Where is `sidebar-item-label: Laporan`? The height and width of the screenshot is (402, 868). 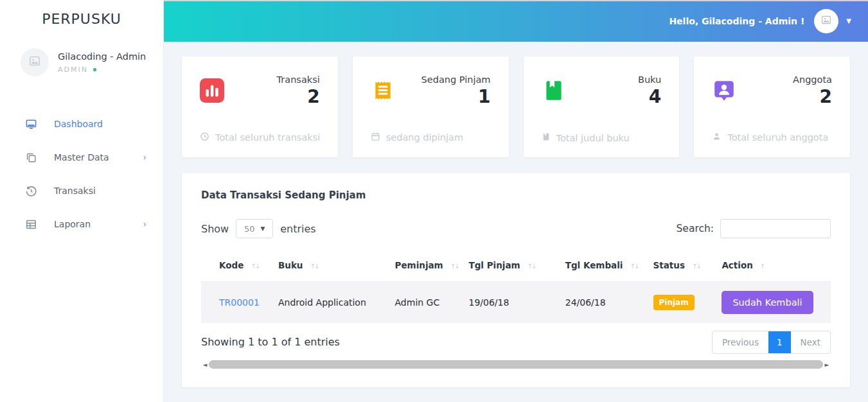 sidebar-item-label: Laporan is located at coordinates (72, 224).